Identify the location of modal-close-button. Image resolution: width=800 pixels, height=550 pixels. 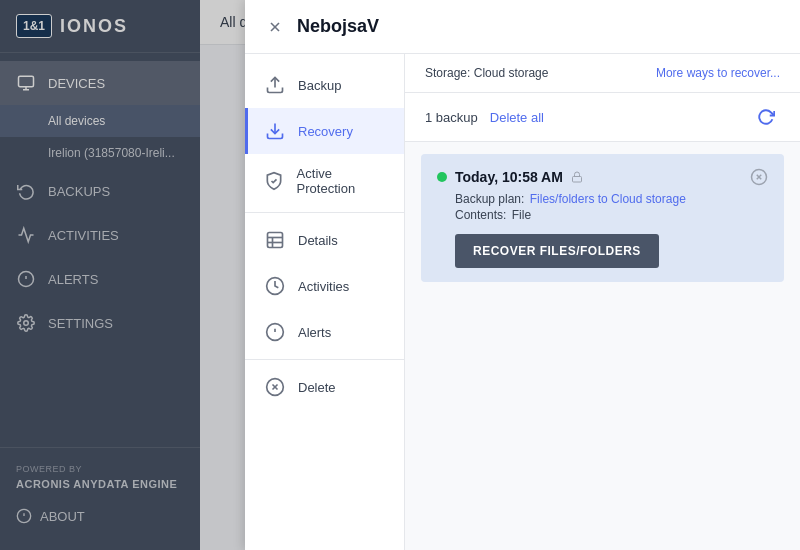
(275, 27).